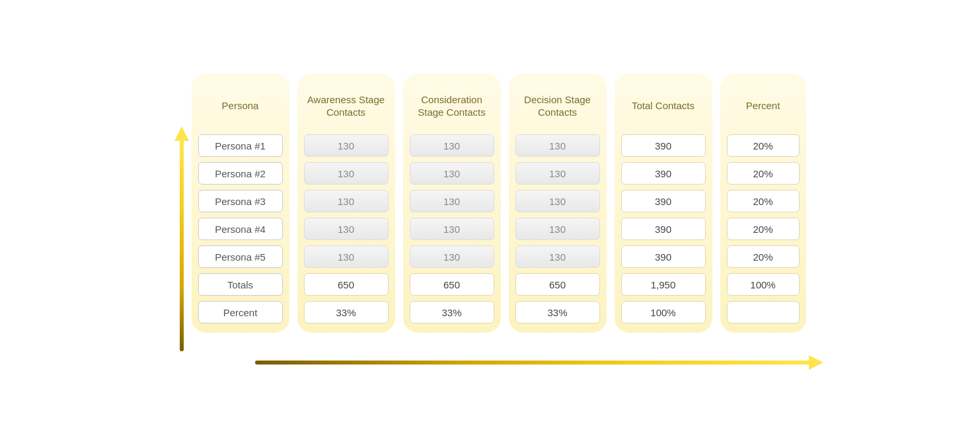 Image resolution: width=980 pixels, height=430 pixels. I want to click on cell-total-row1: 390, so click(663, 173).